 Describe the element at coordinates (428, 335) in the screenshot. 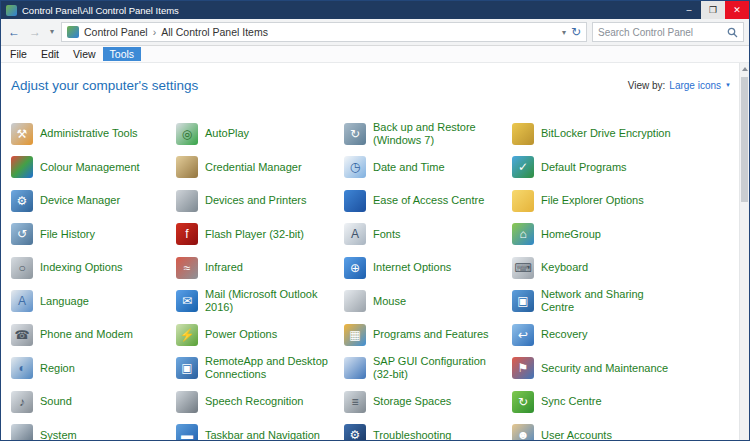

I see `control-panel-item: ▦Programs and Features` at that location.